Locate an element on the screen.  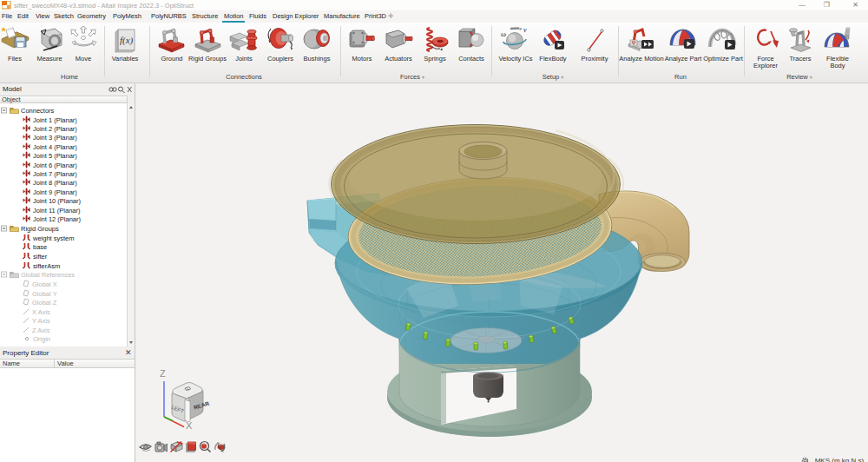
svg-text: ω is located at coordinates (503, 34).